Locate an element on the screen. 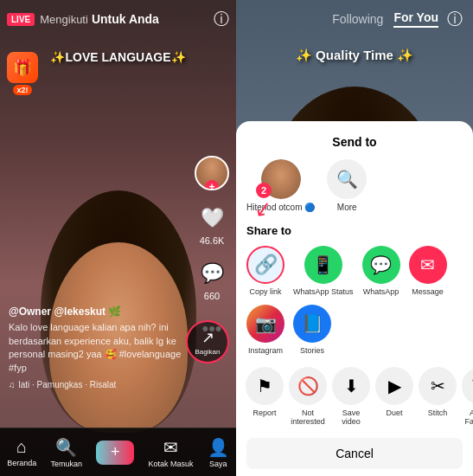  favorites-label: Add to Favorites is located at coordinates (468, 417).